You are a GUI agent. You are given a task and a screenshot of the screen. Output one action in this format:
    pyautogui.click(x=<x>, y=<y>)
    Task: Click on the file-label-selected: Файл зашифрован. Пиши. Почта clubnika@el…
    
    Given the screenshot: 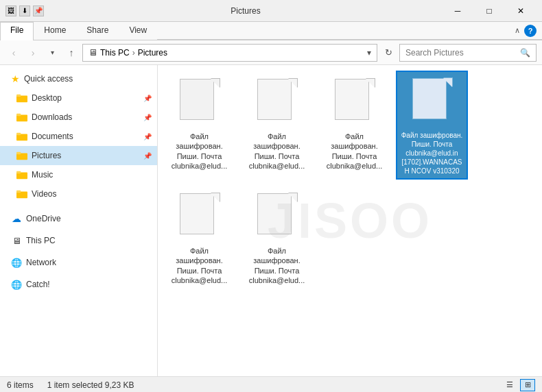 What is the action you would take?
    pyautogui.click(x=432, y=154)
    